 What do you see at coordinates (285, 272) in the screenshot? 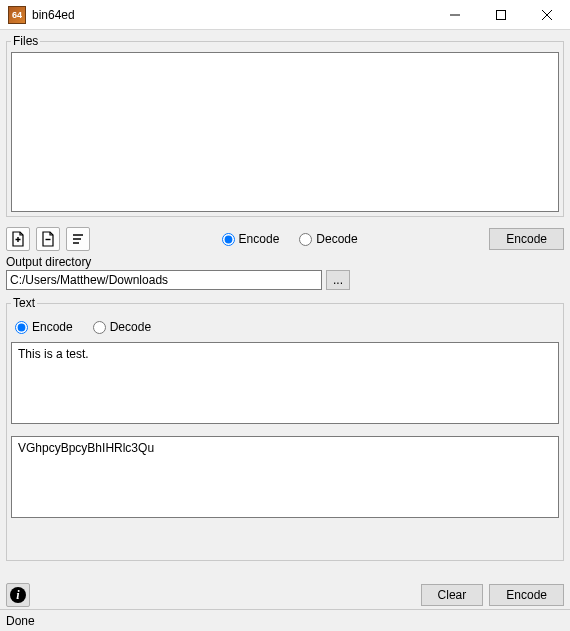
I see `output-directory-row: Output directory ...` at bounding box center [285, 272].